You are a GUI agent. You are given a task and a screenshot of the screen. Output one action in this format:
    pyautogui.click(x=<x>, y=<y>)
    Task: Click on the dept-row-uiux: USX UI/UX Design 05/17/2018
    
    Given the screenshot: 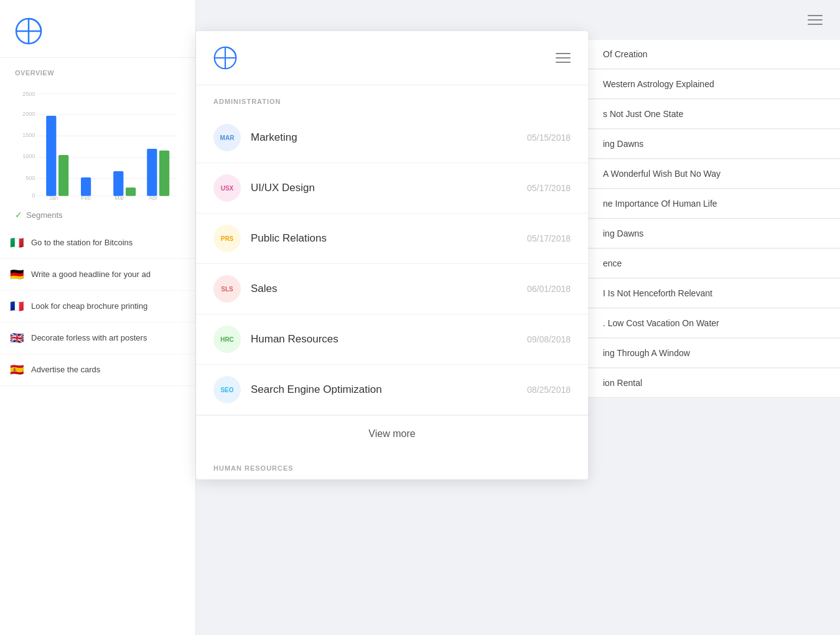 What is the action you would take?
    pyautogui.click(x=392, y=188)
    